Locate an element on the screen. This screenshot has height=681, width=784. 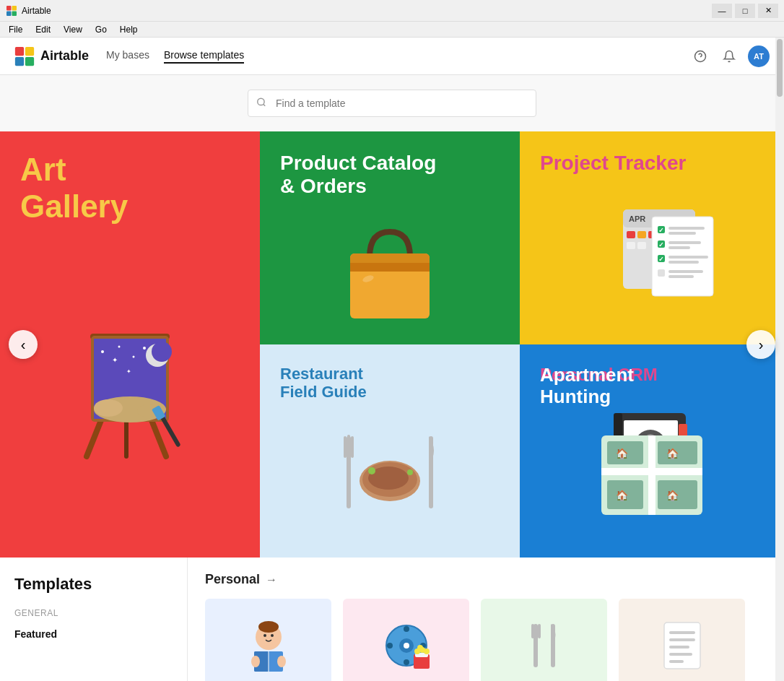
template-cards-row is located at coordinates (486, 640).